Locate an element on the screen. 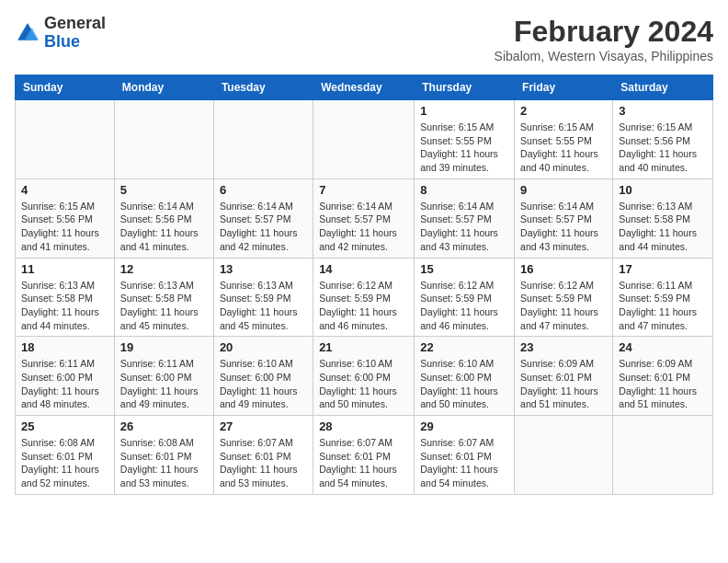  calendar-cell: 29Sunrise: 6:07 AM Sunset: 6:01 PM Dayli… is located at coordinates (465, 455).